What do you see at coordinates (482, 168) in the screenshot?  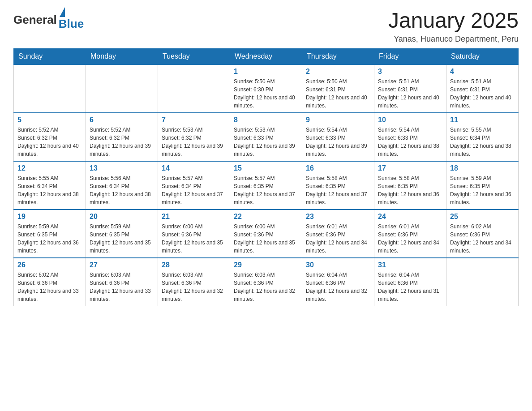 I see `day-number: 18` at bounding box center [482, 168].